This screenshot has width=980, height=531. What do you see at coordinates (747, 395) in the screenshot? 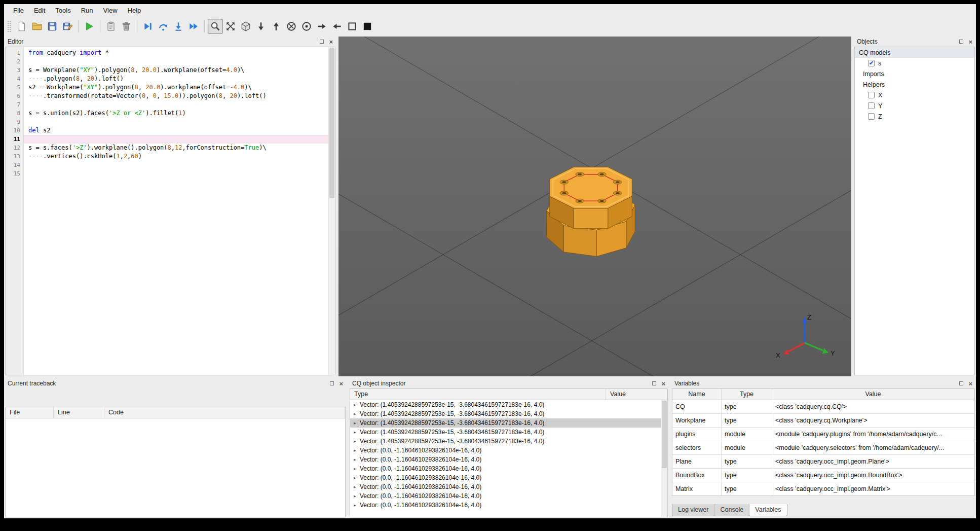
I see `variables-col-type: Type` at bounding box center [747, 395].